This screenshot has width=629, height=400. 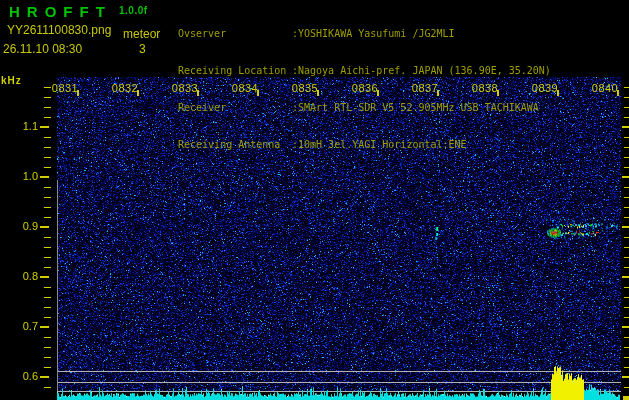 What do you see at coordinates (142, 49) in the screenshot?
I see `echo-count: 3` at bounding box center [142, 49].